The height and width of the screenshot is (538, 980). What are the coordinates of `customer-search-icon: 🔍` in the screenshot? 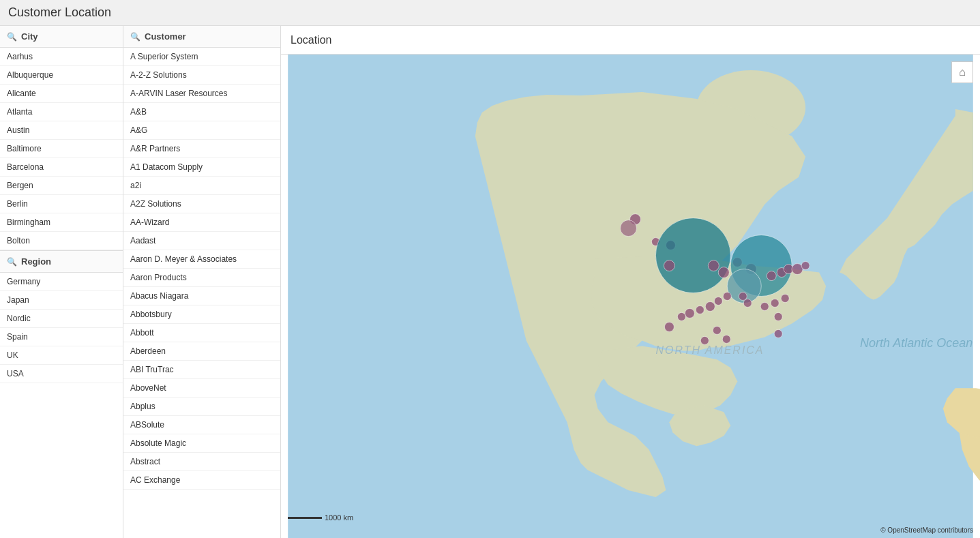 It's located at (135, 37).